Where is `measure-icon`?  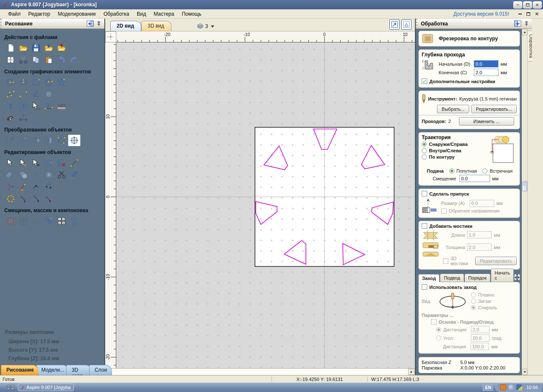
measure-icon is located at coordinates (74, 163).